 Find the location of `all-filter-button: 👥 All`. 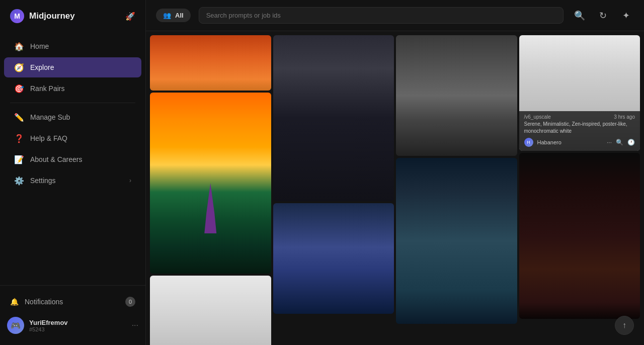

all-filter-button: 👥 All is located at coordinates (173, 15).